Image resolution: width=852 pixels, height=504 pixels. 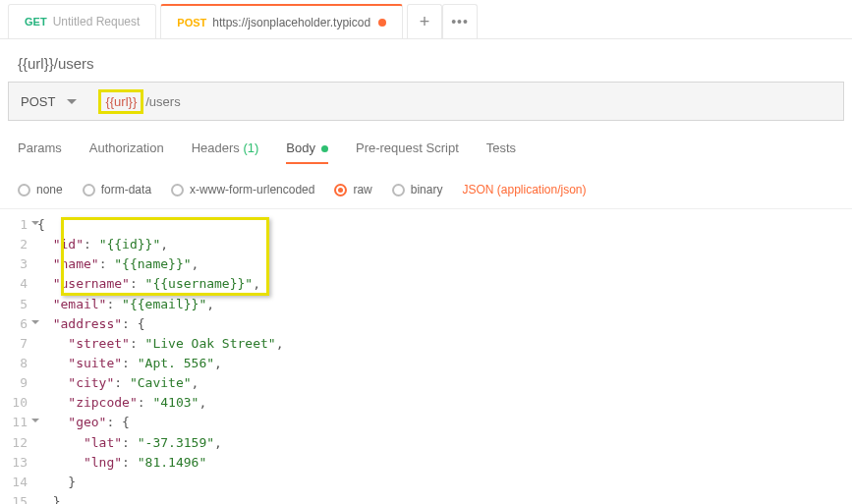 What do you see at coordinates (426, 403) in the screenshot?
I see `editor-line: 10 "zipcode": "4103",` at bounding box center [426, 403].